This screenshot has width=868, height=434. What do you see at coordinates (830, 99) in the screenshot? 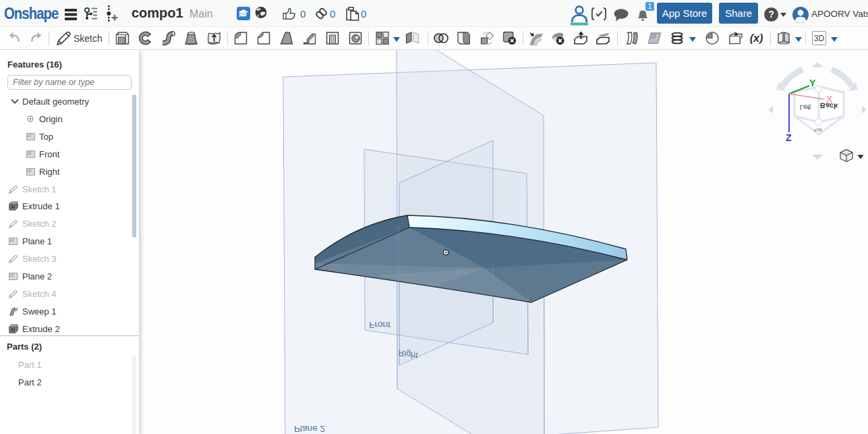
I see `svg-text: X` at bounding box center [830, 99].